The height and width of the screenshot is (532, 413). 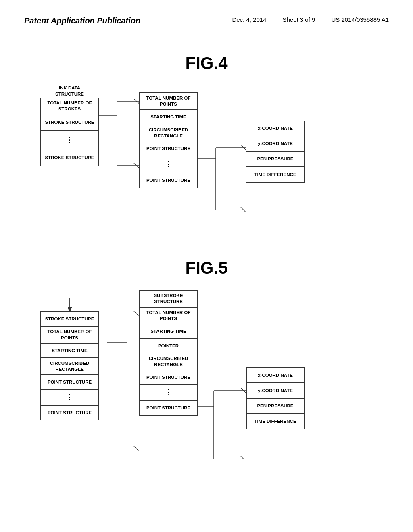 I want to click on fig4-c3-y: y-COORDINATE, so click(x=275, y=144).